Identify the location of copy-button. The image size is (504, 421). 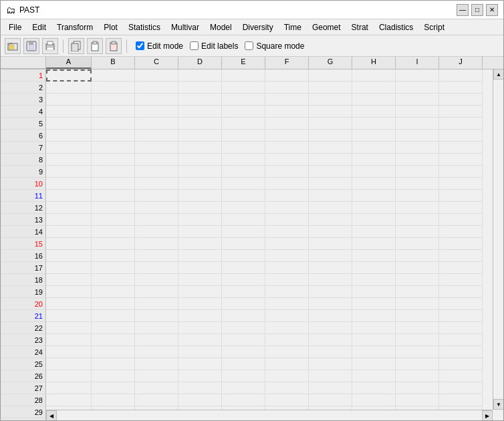
(76, 46).